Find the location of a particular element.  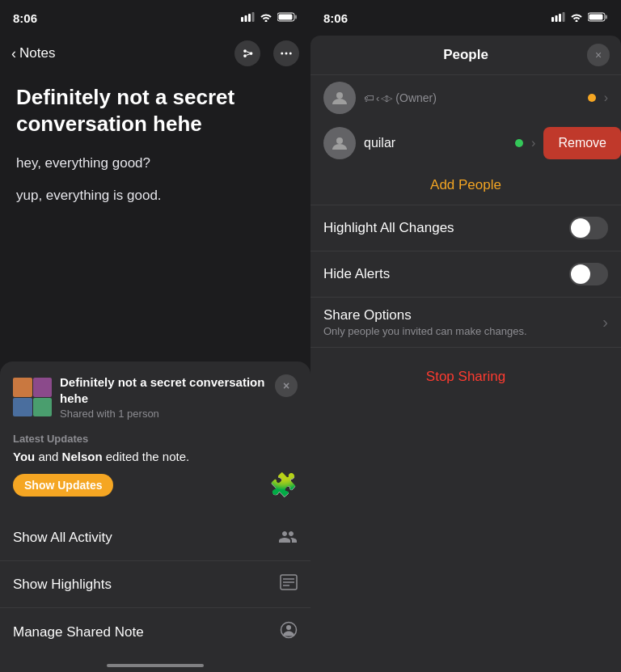

manage-shared-note-label: Manage Shared Note is located at coordinates (78, 632).